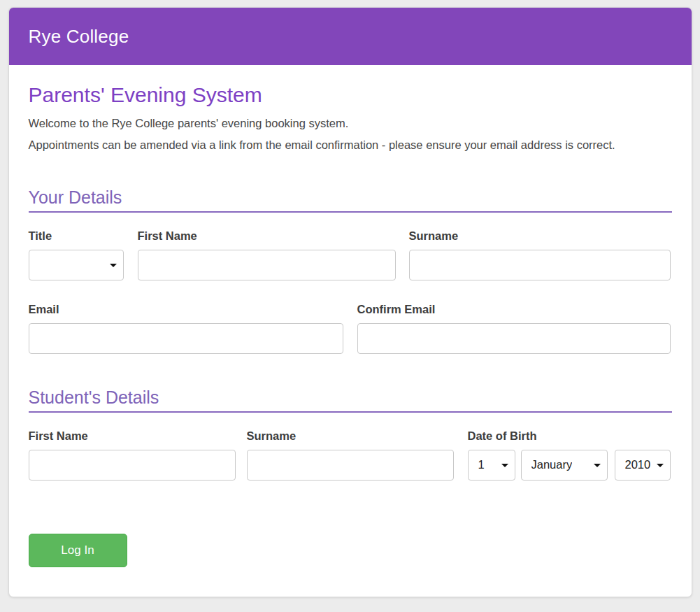  Describe the element at coordinates (79, 36) in the screenshot. I see `school-name: Rye College` at that location.